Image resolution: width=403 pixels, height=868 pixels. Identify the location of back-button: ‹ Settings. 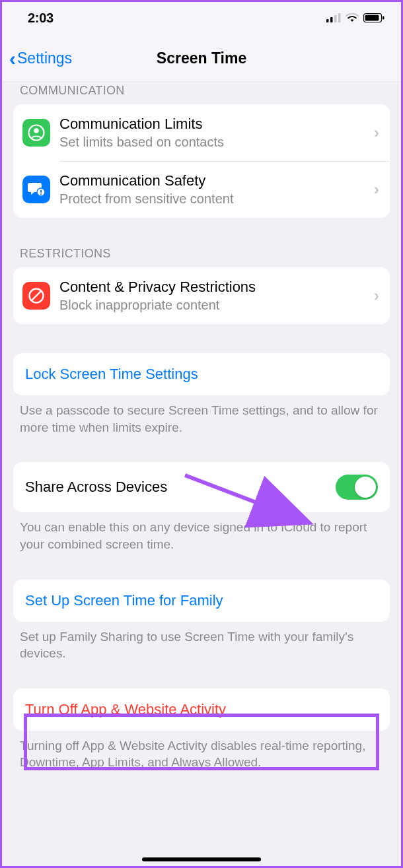
(41, 59).